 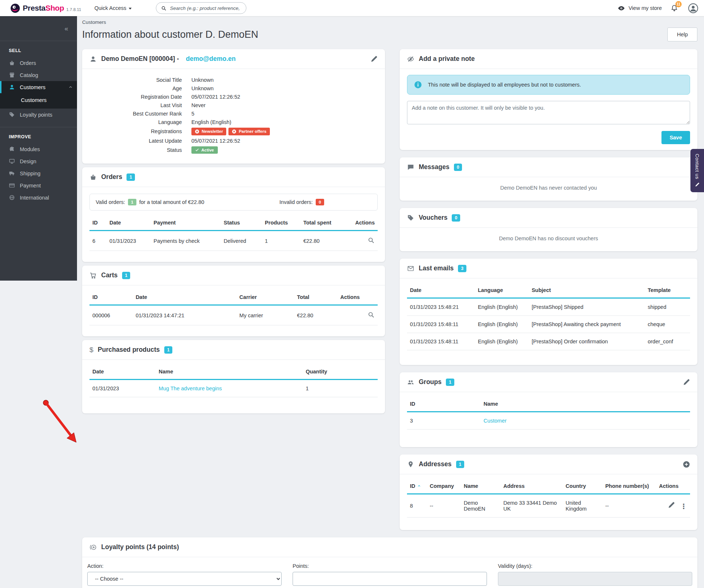 What do you see at coordinates (38, 161) in the screenshot?
I see `sidebar-item-design: Design` at bounding box center [38, 161].